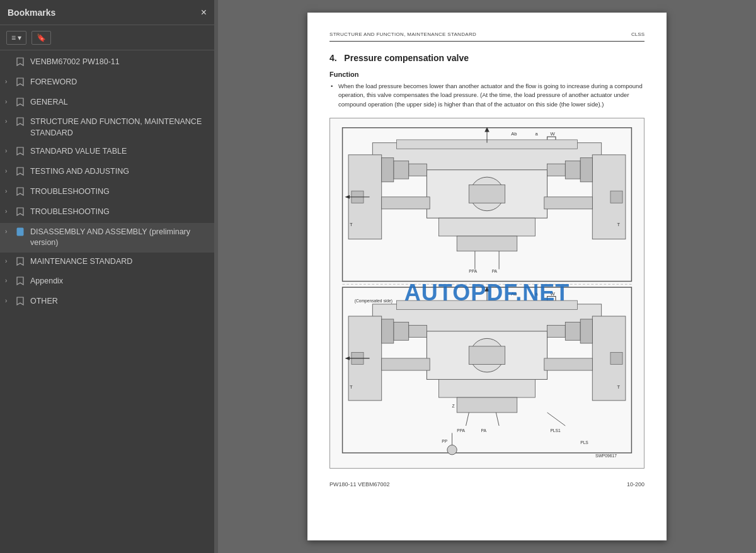 The image size is (756, 553). Describe the element at coordinates (107, 83) in the screenshot. I see `sidebar-item-foreword: ›FOREWORD` at that location.